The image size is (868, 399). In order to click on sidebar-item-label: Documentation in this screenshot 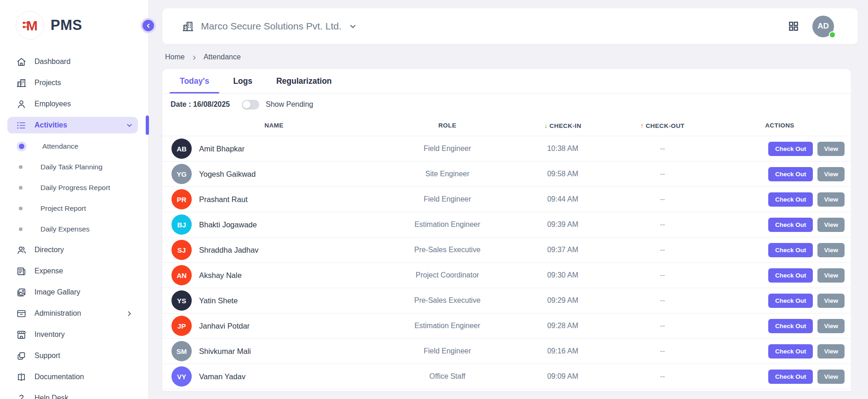, I will do `click(59, 377)`.